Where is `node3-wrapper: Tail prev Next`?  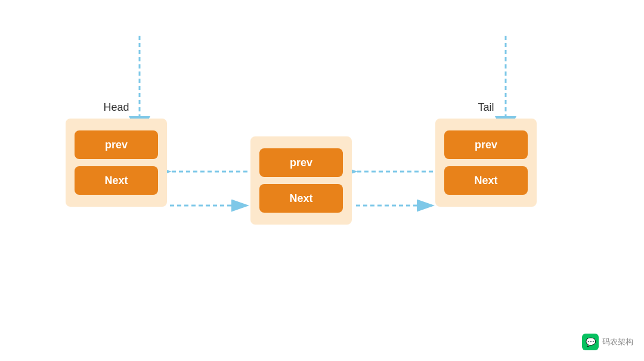
node3-wrapper: Tail prev Next is located at coordinates (486, 154).